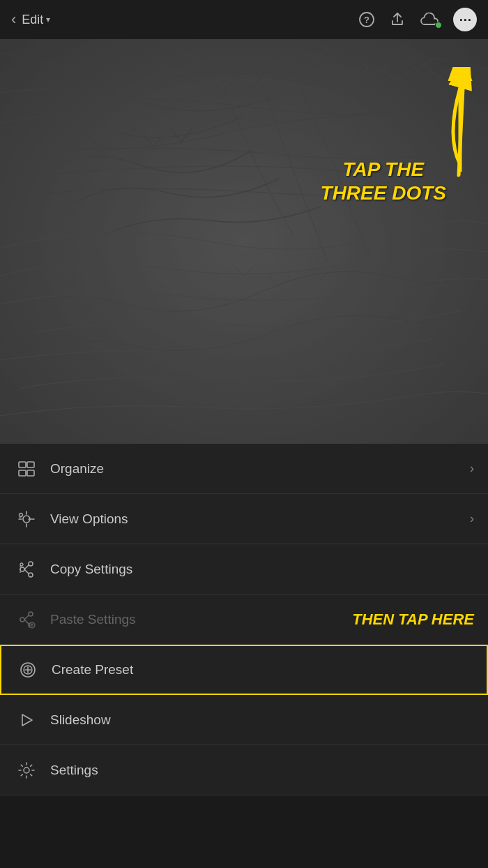  Describe the element at coordinates (367, 20) in the screenshot. I see `help-icon: ?` at that location.